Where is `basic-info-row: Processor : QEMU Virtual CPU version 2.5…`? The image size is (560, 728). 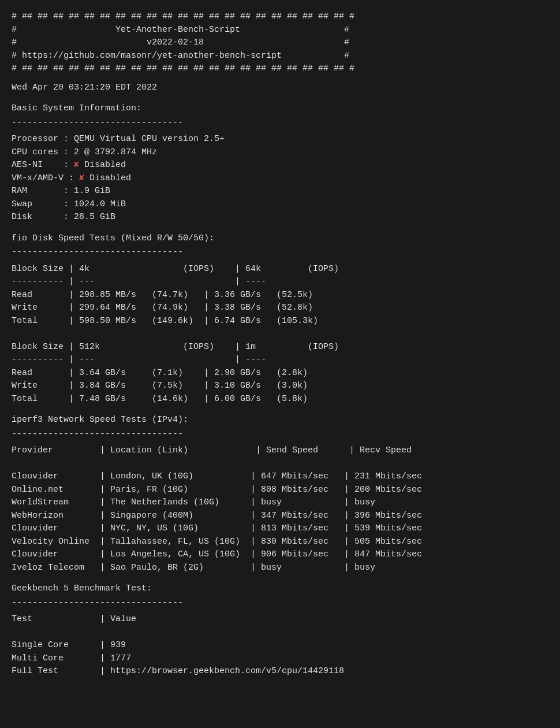
basic-info-row: Processor : QEMU Virtual CPU version 2.5… is located at coordinates (280, 140).